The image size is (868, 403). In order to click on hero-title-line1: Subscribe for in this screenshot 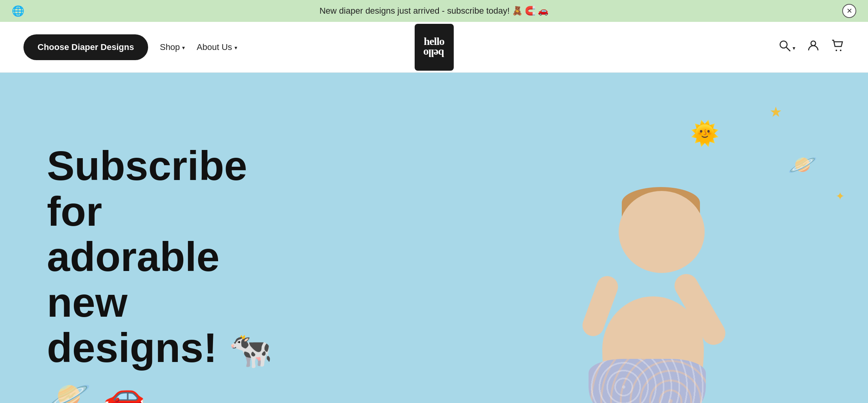, I will do `click(147, 188)`.